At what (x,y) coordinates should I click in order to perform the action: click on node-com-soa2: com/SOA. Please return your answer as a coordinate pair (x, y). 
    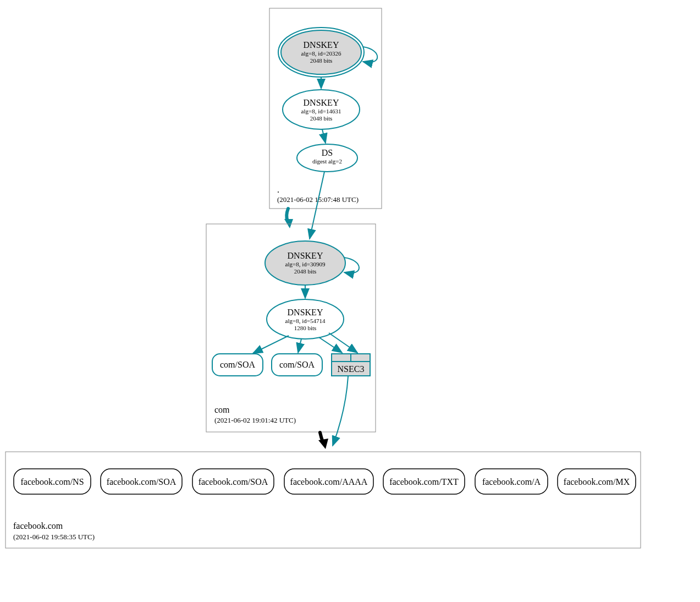
    Looking at the image, I should click on (297, 365).